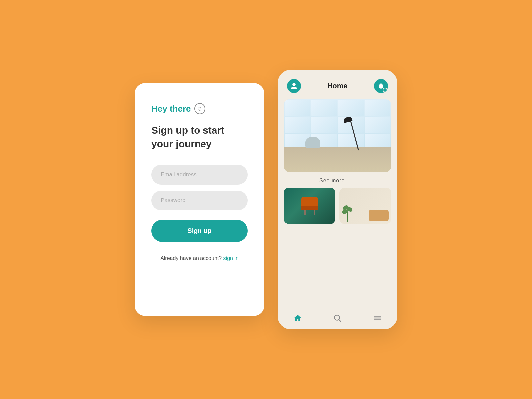  I want to click on search-nav-icon, so click(337, 318).